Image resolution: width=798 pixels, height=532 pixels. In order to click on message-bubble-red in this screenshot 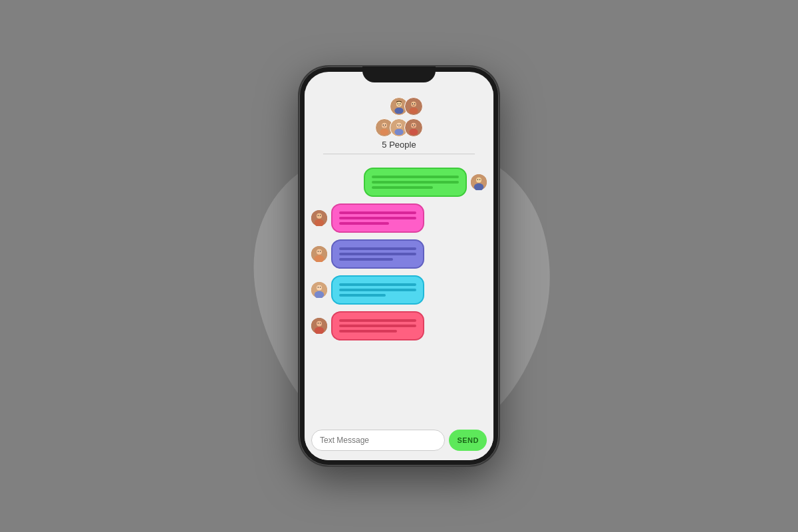, I will do `click(378, 326)`.